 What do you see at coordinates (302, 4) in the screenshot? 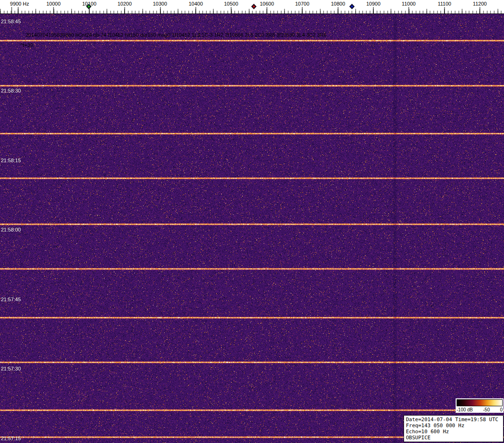
I see `freq-tick-label: 10700` at bounding box center [302, 4].